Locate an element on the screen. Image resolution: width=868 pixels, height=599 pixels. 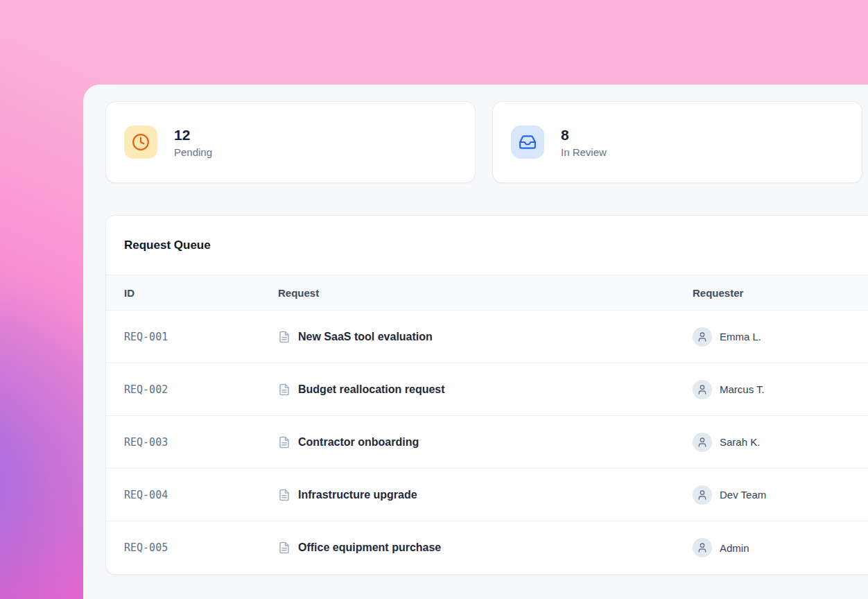
clock-icon is located at coordinates (141, 142).